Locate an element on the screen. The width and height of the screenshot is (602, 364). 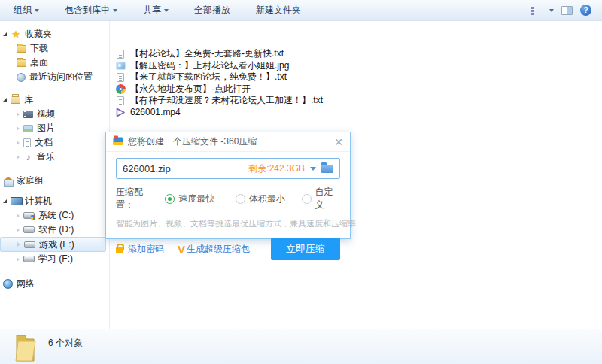
dialog-title: 您将创建一个压缩文件 -360压缩 is located at coordinates (193, 141).